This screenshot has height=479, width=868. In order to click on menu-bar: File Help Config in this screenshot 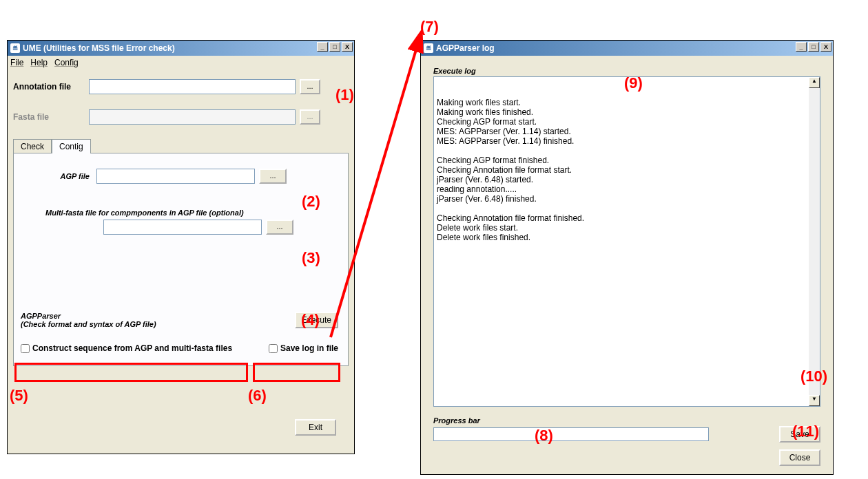, I will do `click(180, 63)`.